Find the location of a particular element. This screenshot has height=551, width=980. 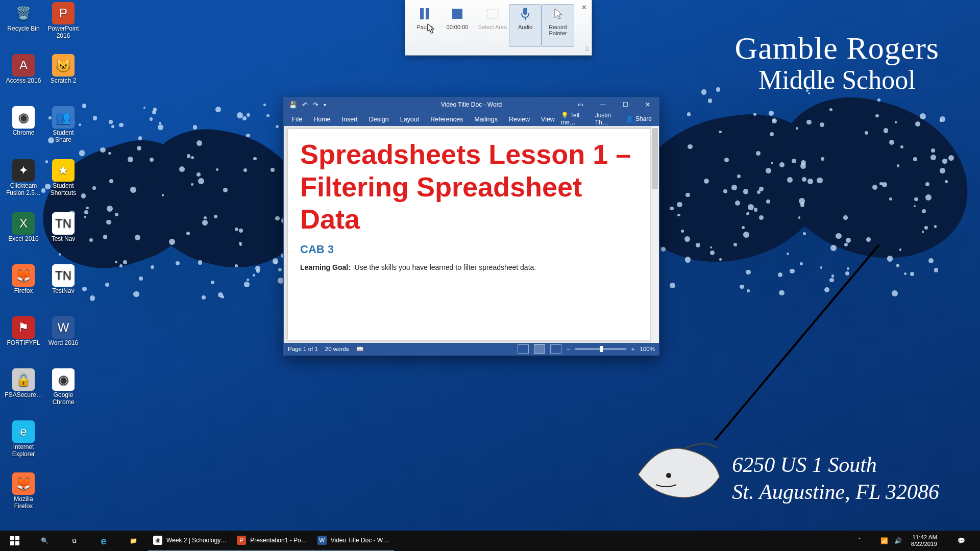

ribbon-tabs: FileHomeInsertDesignLayoutReferencesMail… is located at coordinates (472, 119).